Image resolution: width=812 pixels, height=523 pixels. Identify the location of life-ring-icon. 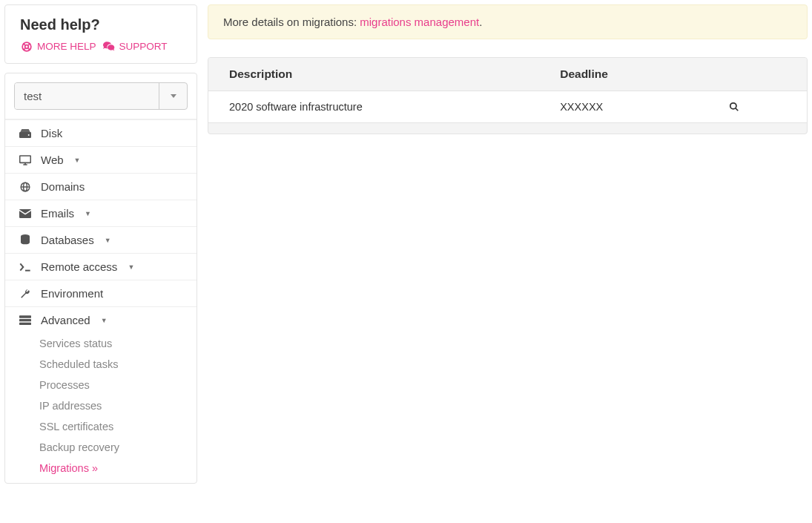
(27, 47).